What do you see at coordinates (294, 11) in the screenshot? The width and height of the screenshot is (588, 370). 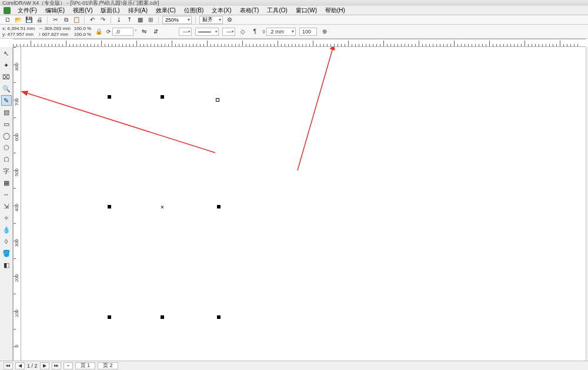 I see `menu-bar: 文件(F) 编辑(E) 视图(V) 版面(L) 排列(A) 效果(C) 位图(B…` at bounding box center [294, 11].